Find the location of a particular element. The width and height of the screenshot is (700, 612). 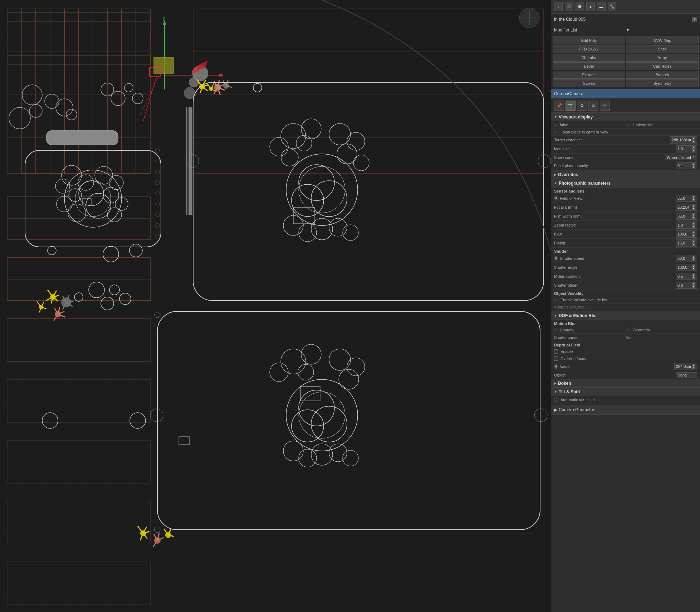

focal-opacity-down: ▼ is located at coordinates (694, 167).